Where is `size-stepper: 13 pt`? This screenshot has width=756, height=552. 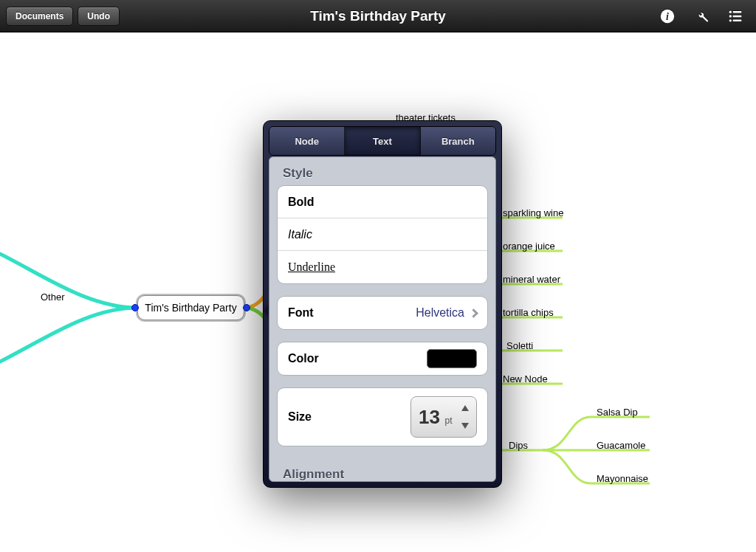 size-stepper: 13 pt is located at coordinates (444, 417).